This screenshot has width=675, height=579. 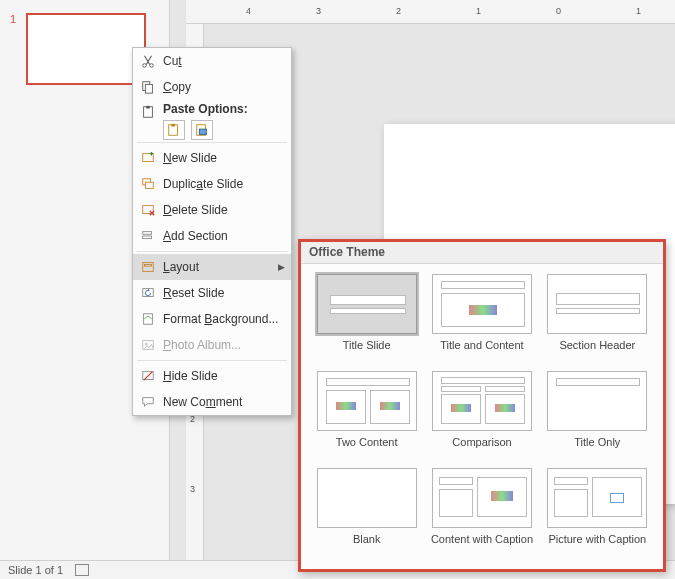 What do you see at coordinates (212, 267) in the screenshot?
I see `menu-layout: Layout ▶` at bounding box center [212, 267].